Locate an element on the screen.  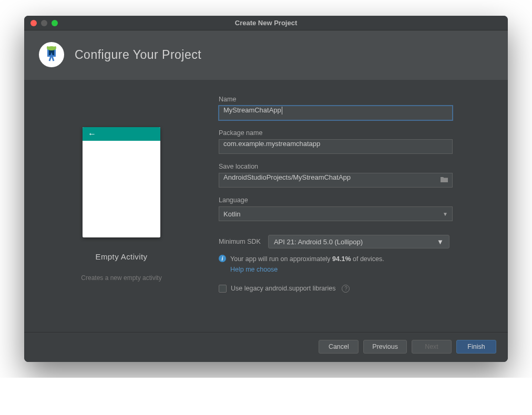
window-title: Create New Project is located at coordinates (266, 23).